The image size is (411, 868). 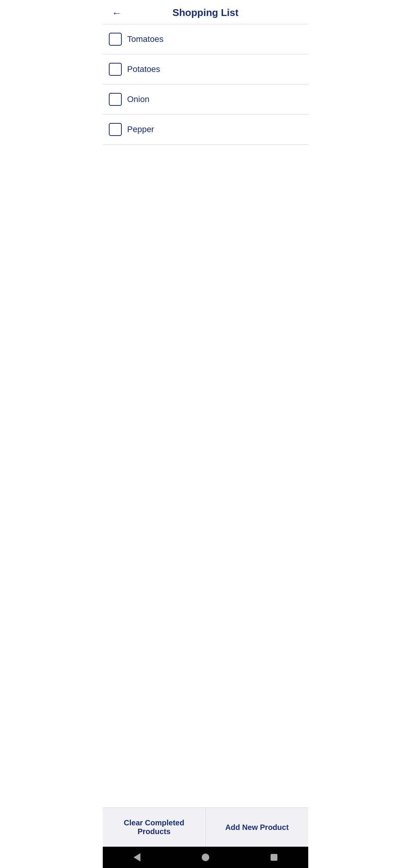 What do you see at coordinates (206, 13) in the screenshot?
I see `page-title: Shopping List` at bounding box center [206, 13].